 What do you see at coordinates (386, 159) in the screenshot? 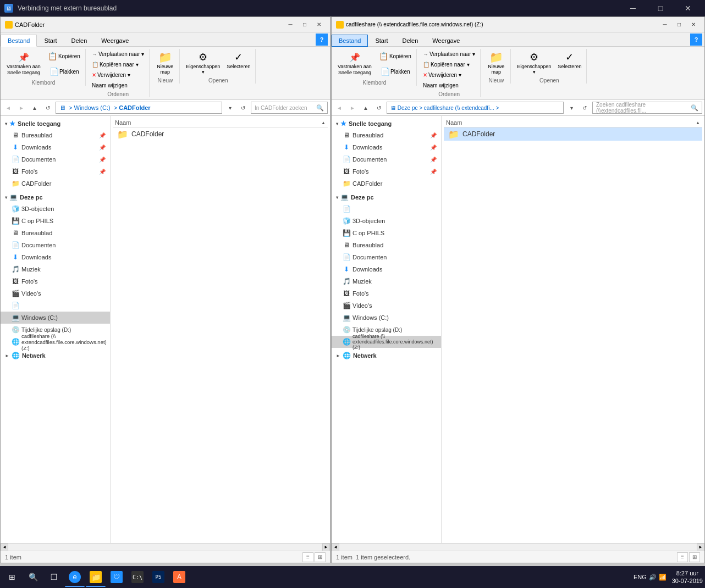
I see `right-nav-documenten: 📄 Documenten 📌` at bounding box center [386, 159].